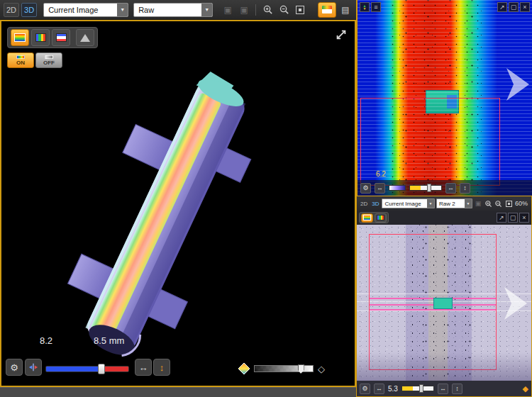 The width and height of the screenshot is (532, 397). Describe the element at coordinates (21, 60) in the screenshot. I see `colormap-on-button: ON` at that location.